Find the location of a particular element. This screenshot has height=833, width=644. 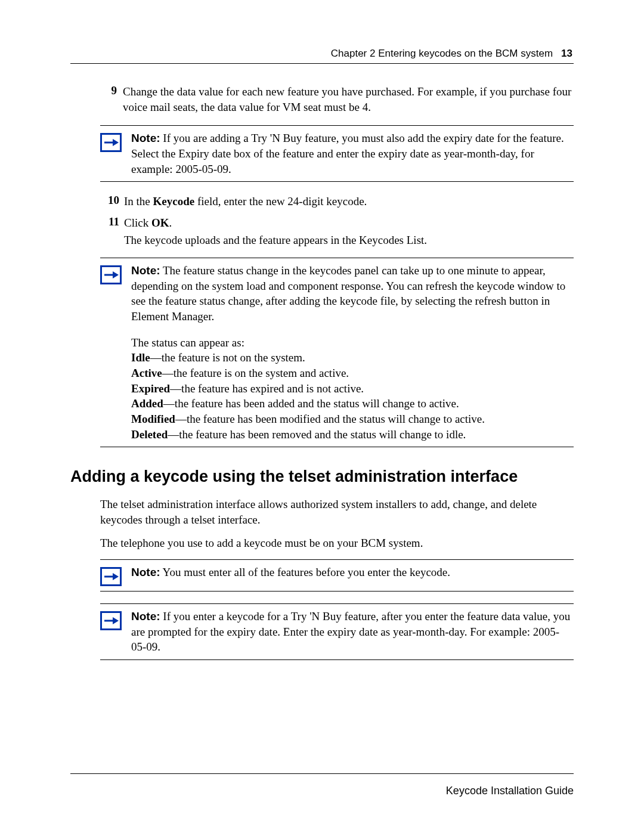

status-item: Active—the feature is on the system and … is located at coordinates (352, 373).